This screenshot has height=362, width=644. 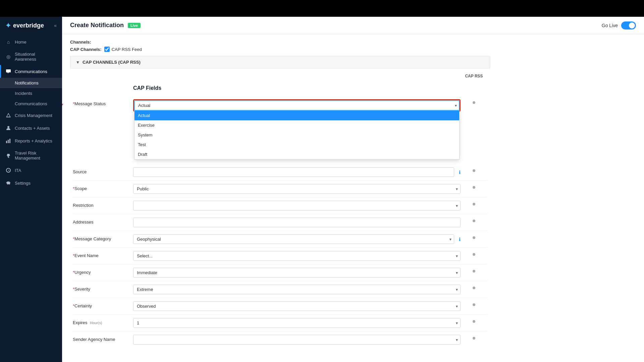 I want to click on sender-agency-control: ▾, so click(x=297, y=340).